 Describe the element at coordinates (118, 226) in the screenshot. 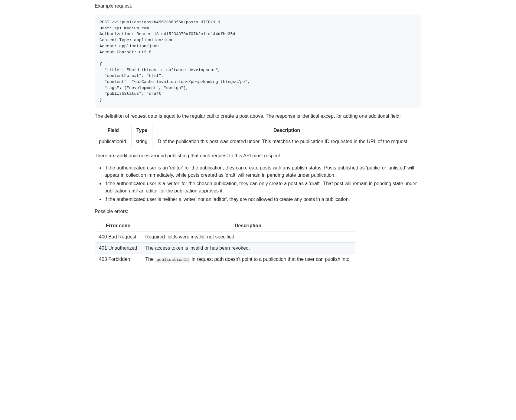

I see `errors-header-code: Error code` at that location.